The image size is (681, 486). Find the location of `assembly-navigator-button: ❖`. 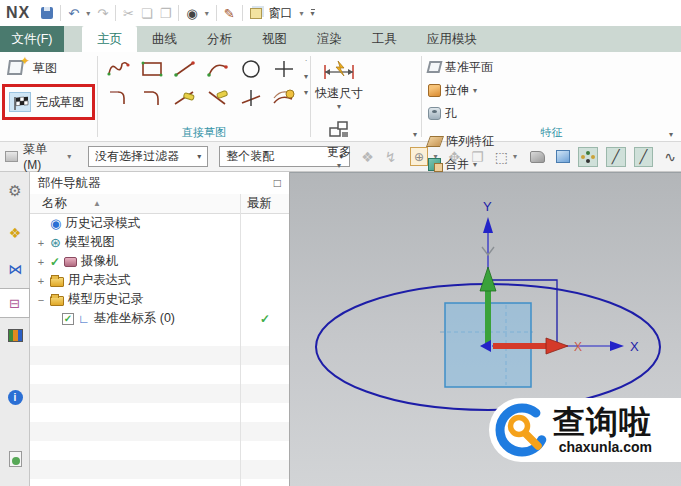

assembly-navigator-button: ❖ is located at coordinates (15, 233).